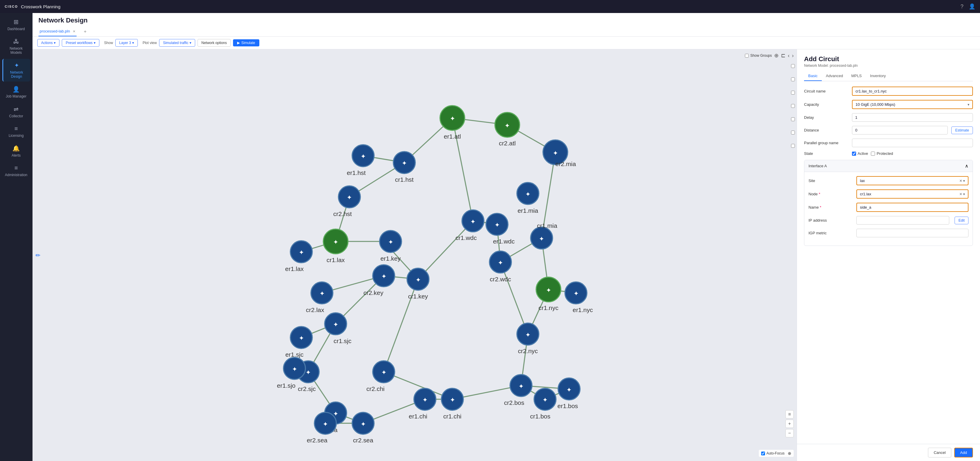 The height and width of the screenshot is (461, 980). Describe the element at coordinates (16, 112) in the screenshot. I see `sidebar-item-collector: ⇌ Collector` at that location.